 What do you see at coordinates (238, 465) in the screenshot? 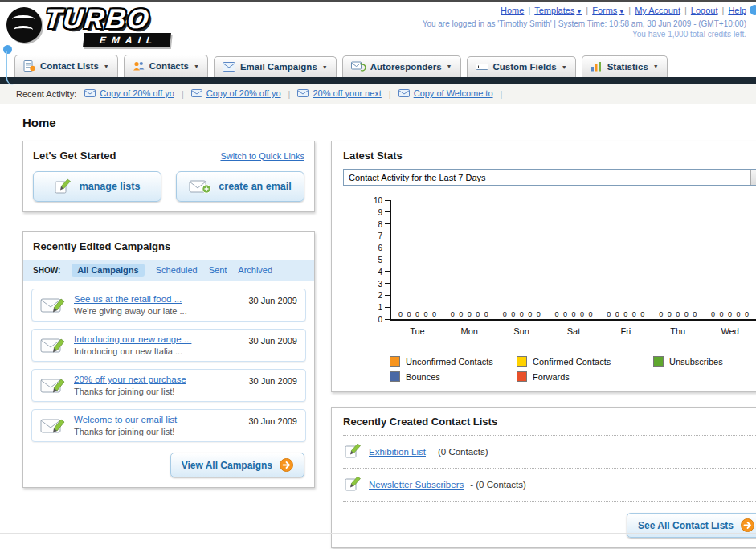
I see `view-all-campaigns-button: View All Campaigns` at bounding box center [238, 465].